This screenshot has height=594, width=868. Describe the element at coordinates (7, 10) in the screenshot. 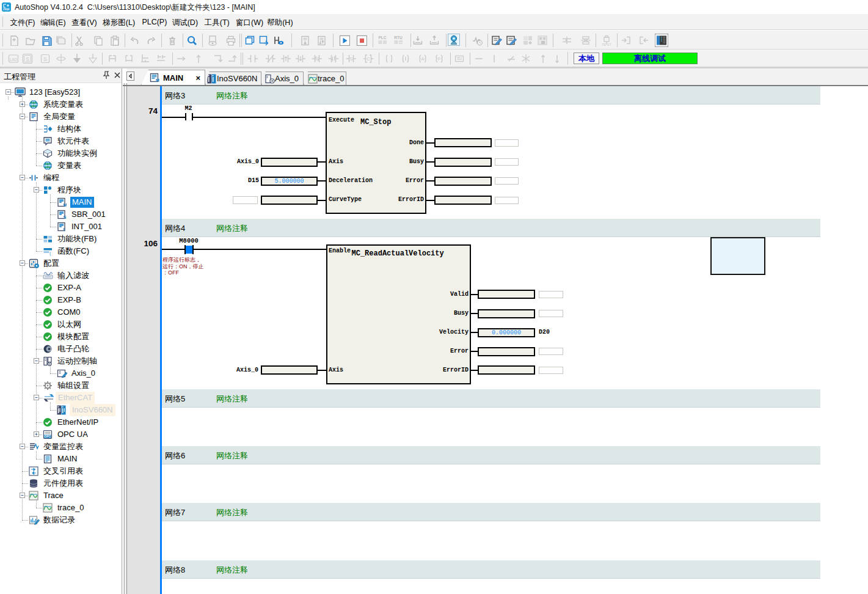

I see `svg-text: AUTO` at that location.